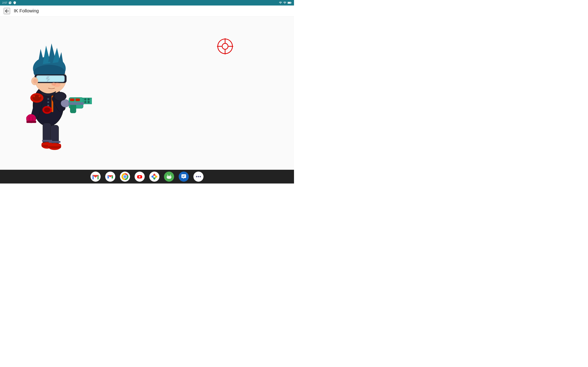 This screenshot has height=367, width=588. I want to click on signal-icon, so click(285, 3).